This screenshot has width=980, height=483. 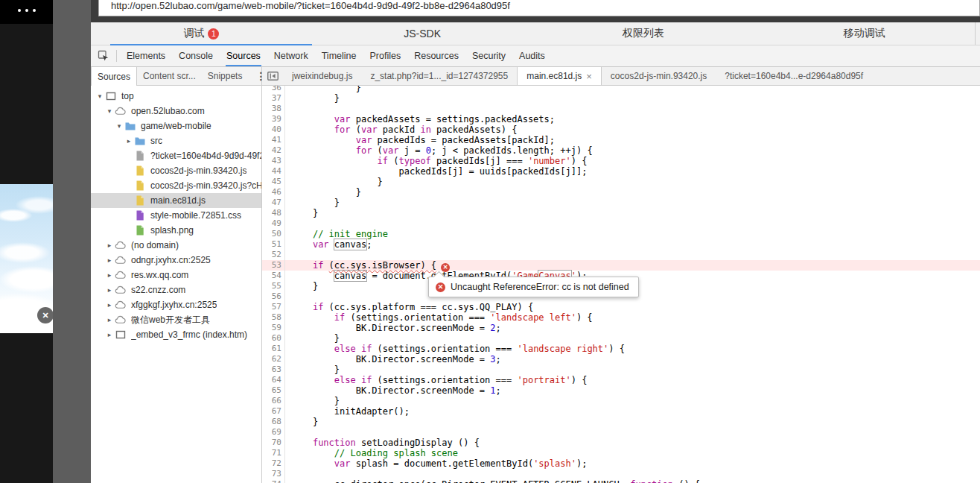 I want to click on line-number: 63, so click(x=274, y=370).